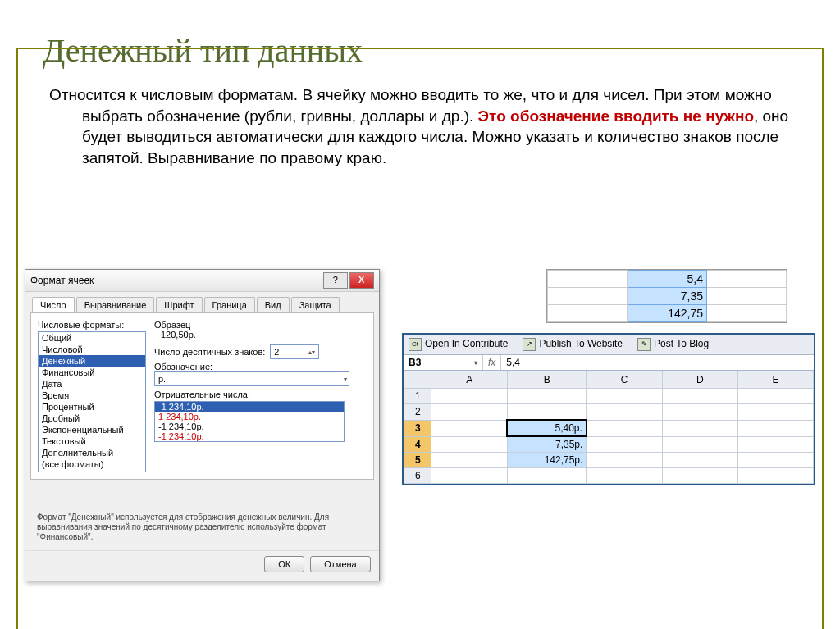 This screenshot has width=840, height=629. Describe the element at coordinates (469, 381) in the screenshot. I see `col-a: A` at that location.